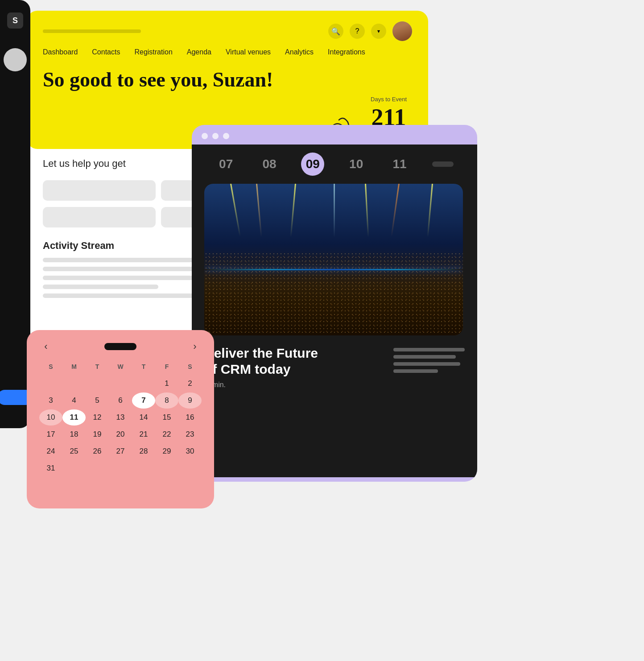 The height and width of the screenshot is (661, 644). What do you see at coordinates (167, 451) in the screenshot?
I see `cal-day-29: 29` at bounding box center [167, 451].